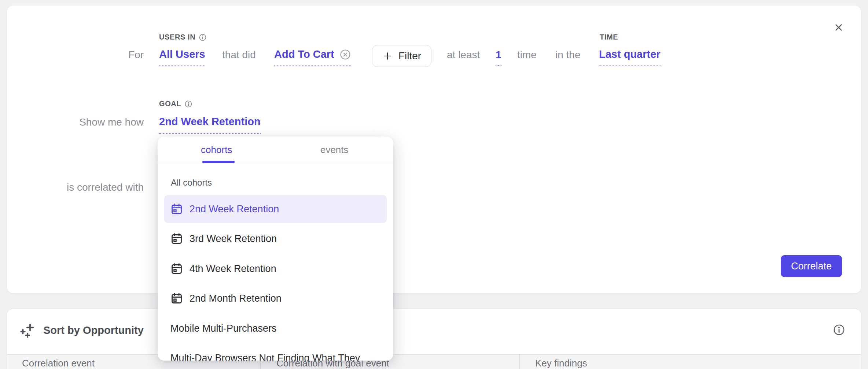 The image size is (868, 369). I want to click on list-item-multi-day-browsers: Multi-Day Browsers Not Finding What They, so click(276, 352).